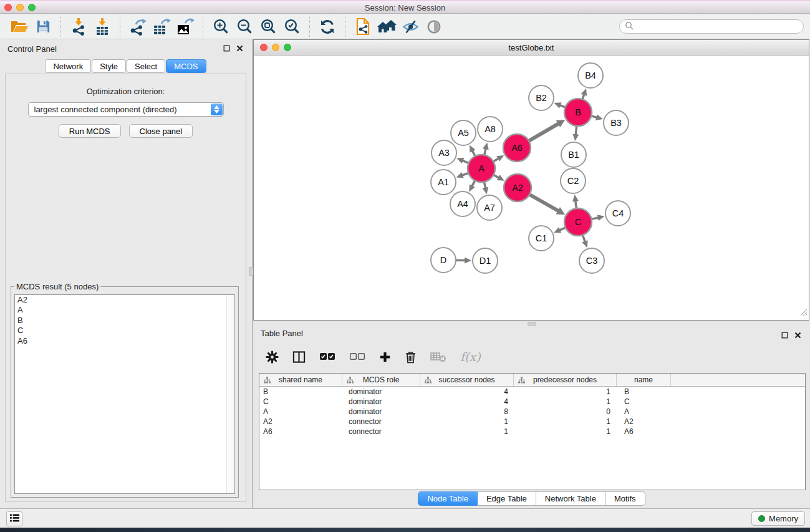  What do you see at coordinates (541, 238) in the screenshot?
I see `node-label-C1: C1` at bounding box center [541, 238].